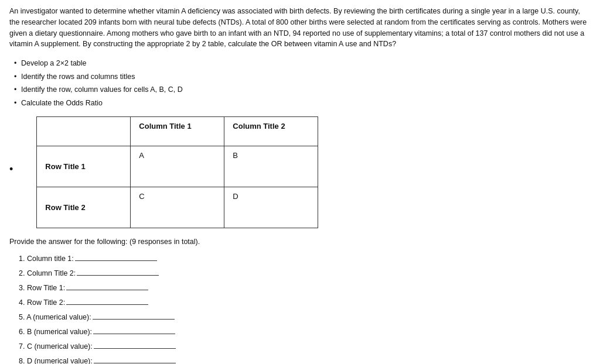 The image size is (600, 364). What do you see at coordinates (305, 346) in the screenshot?
I see `answer-item-7: 7. C (numerical value):` at bounding box center [305, 346].